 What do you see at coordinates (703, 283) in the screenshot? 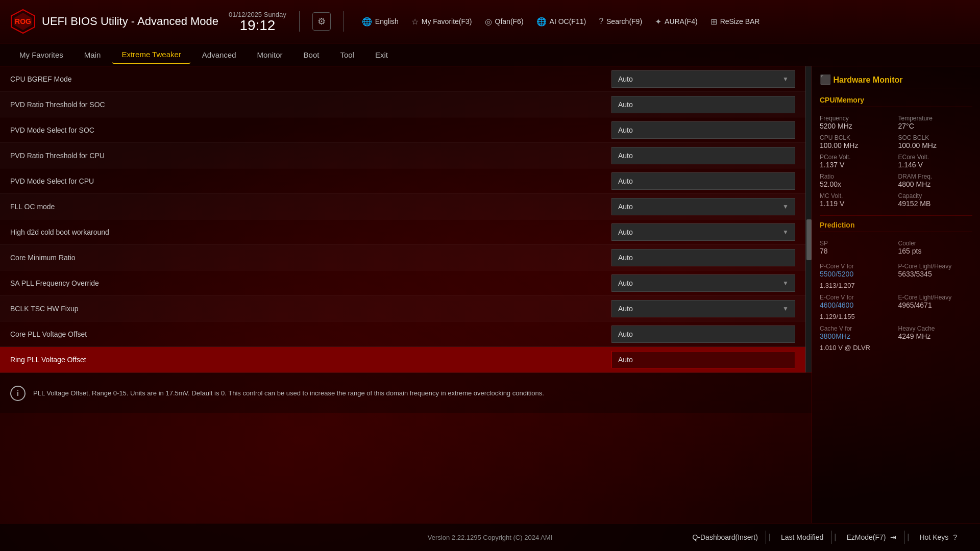
I see `setting-value-sa-pll: Auto ▼` at bounding box center [703, 283].